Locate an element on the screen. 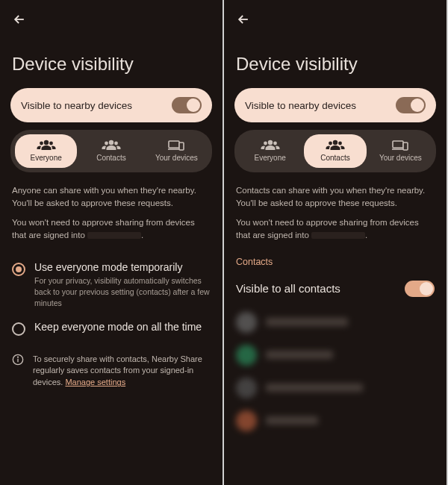  manage-settings-link: Manage settings is located at coordinates (96, 382).